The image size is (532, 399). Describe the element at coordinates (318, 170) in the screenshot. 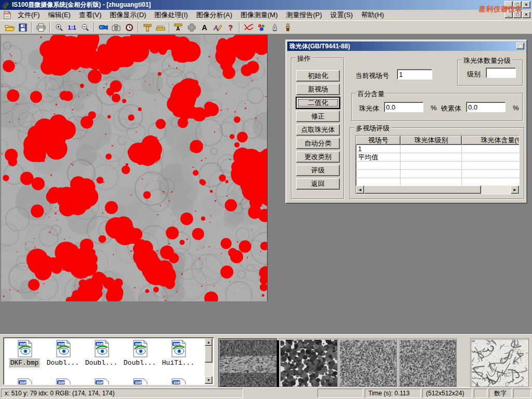

I see `grade-button: 评级` at that location.